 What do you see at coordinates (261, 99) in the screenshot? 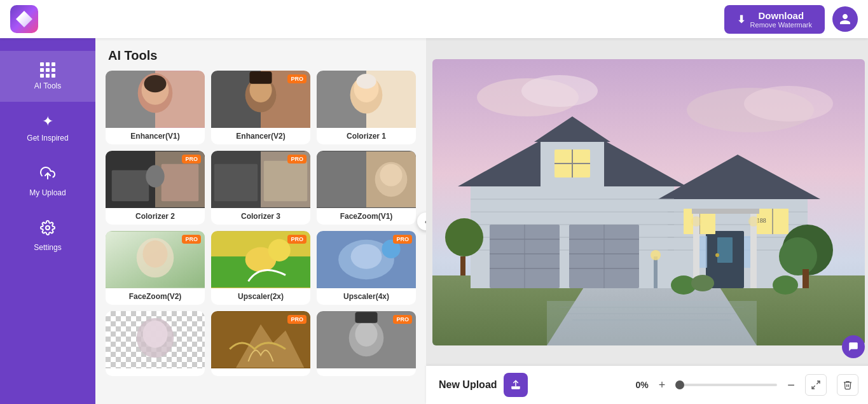
I see `tool-image-enhancer-v2: PRO` at bounding box center [261, 99].